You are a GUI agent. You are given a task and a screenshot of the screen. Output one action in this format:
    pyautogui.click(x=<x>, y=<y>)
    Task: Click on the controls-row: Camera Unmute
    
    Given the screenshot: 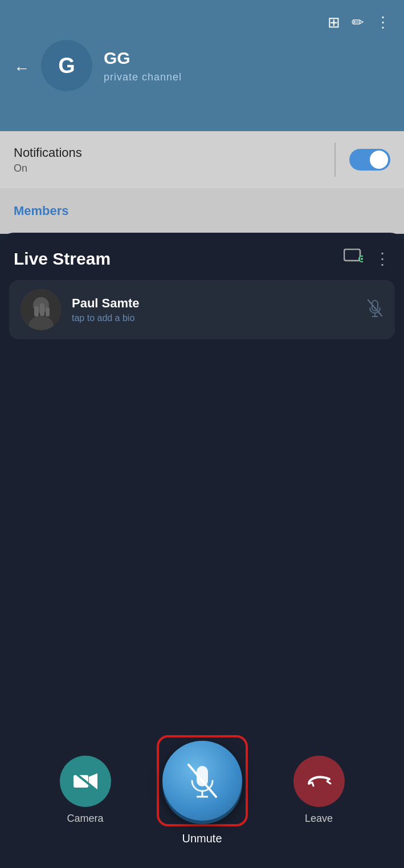 What is the action you would take?
    pyautogui.click(x=202, y=790)
    